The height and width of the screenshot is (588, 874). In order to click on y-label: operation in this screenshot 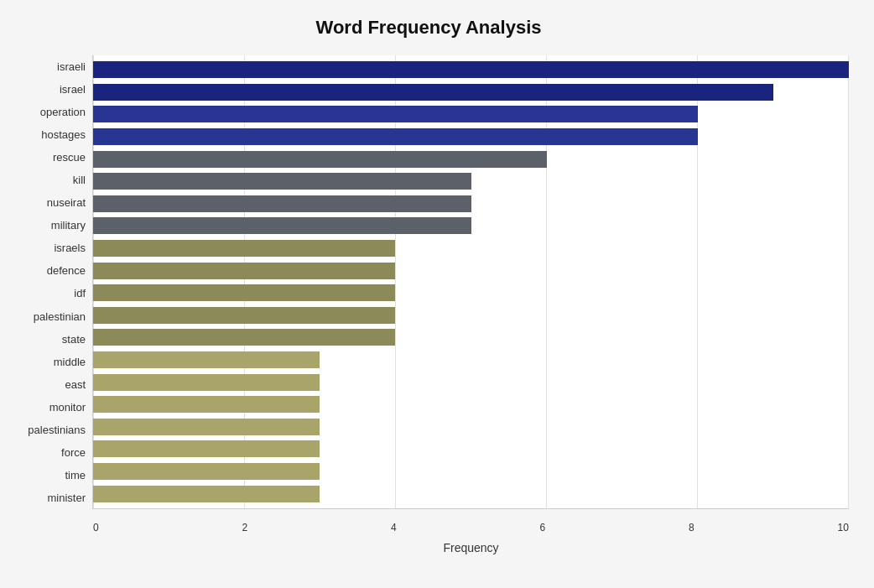, I will do `click(63, 112)`.